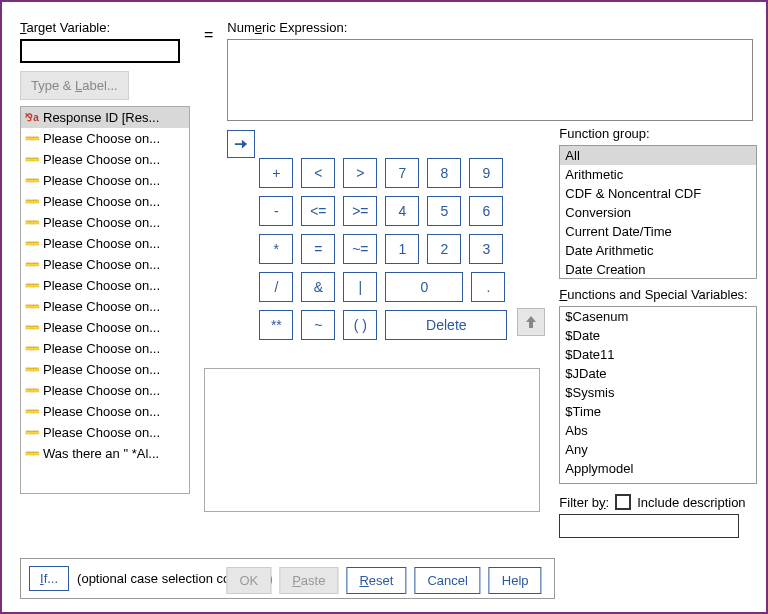 Image resolution: width=768 pixels, height=614 pixels. Describe the element at coordinates (584, 502) in the screenshot. I see `filter-by-label: Filter by:` at that location.